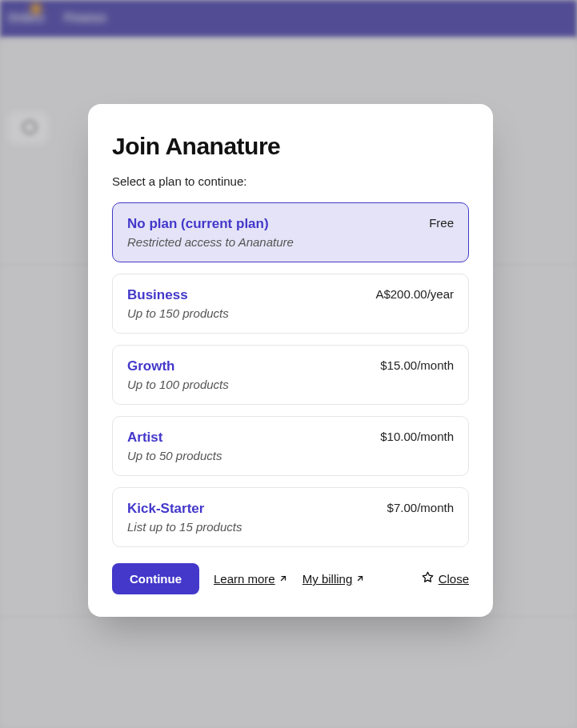  Describe the element at coordinates (335, 579) in the screenshot. I see `my-billing-link: My billing` at that location.